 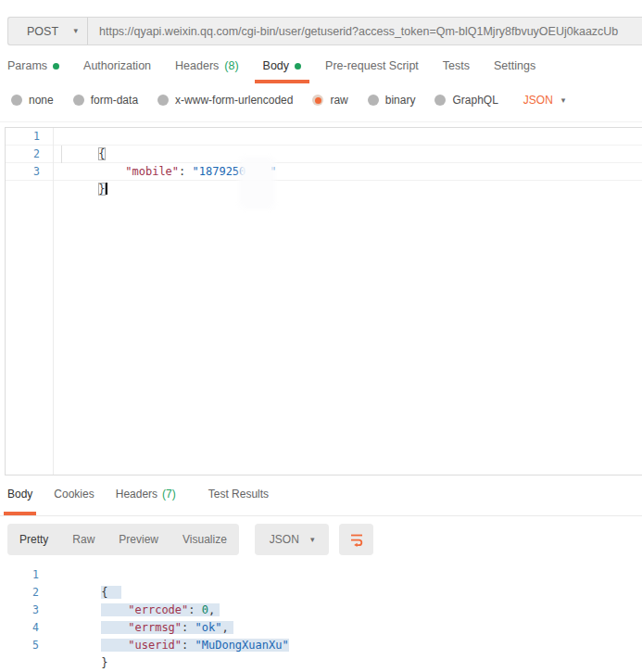 What do you see at coordinates (146, 501) in the screenshot?
I see `response-tab-headers: Headers (7)` at bounding box center [146, 501].